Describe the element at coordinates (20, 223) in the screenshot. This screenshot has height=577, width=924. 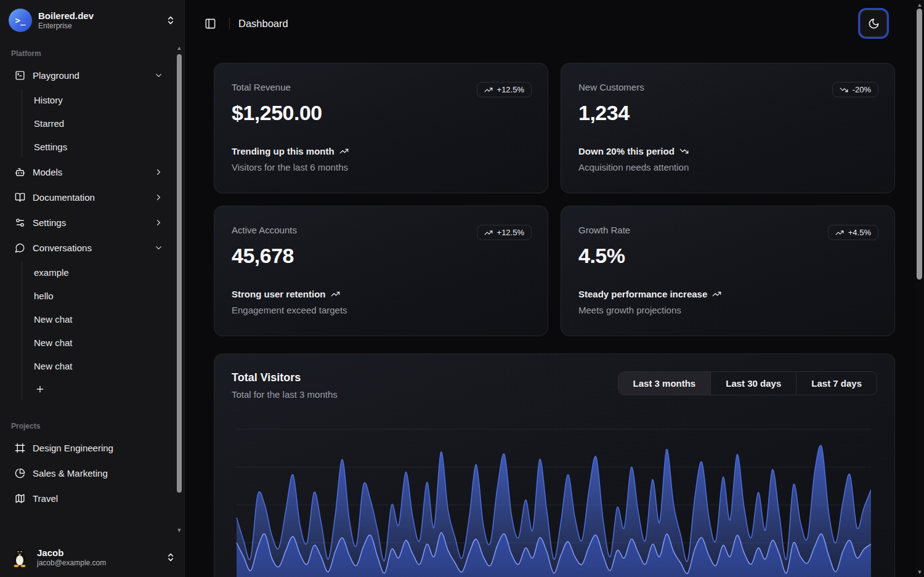
I see `settings-icon` at that location.